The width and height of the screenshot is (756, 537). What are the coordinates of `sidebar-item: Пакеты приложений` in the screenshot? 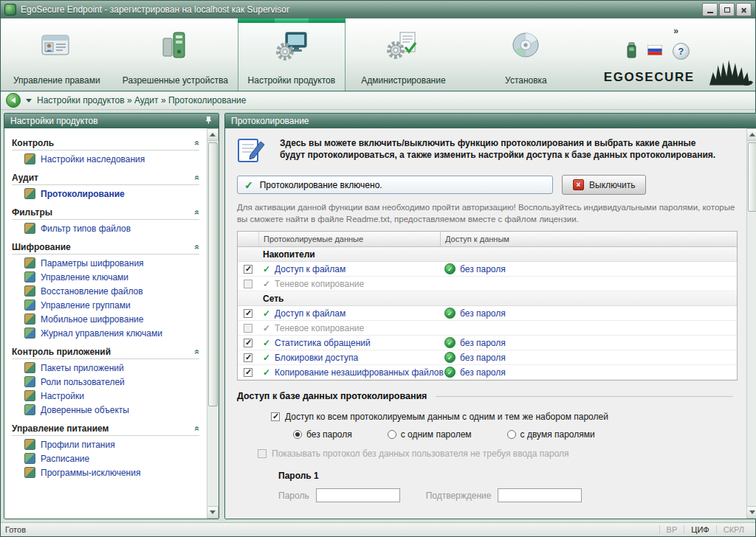 It's located at (106, 367).